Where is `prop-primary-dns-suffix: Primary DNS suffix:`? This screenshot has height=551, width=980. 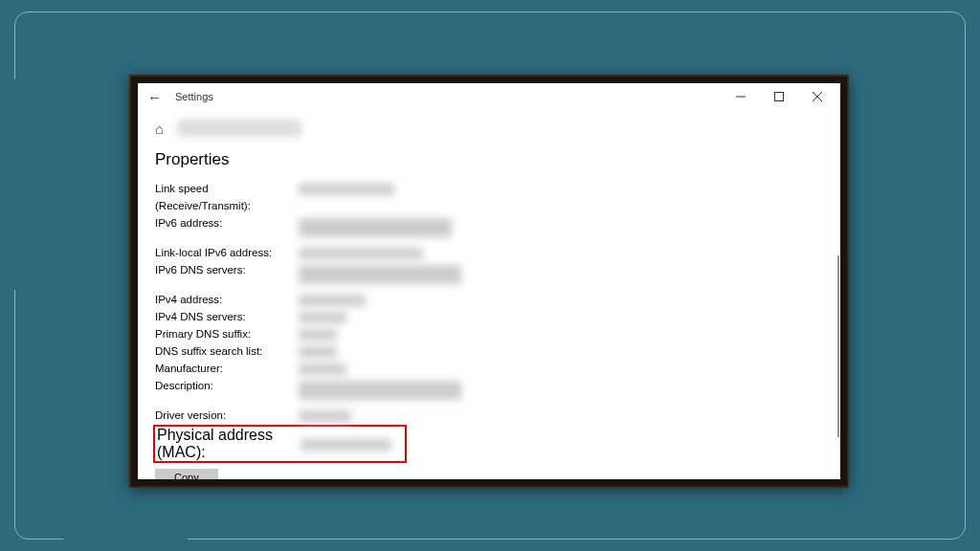 prop-primary-dns-suffix: Primary DNS suffix: is located at coordinates (489, 335).